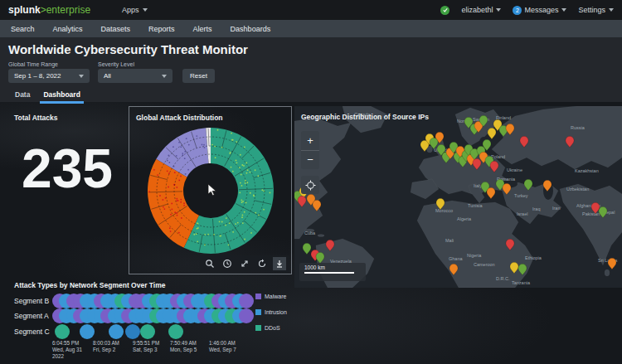 The width and height of the screenshot is (622, 364). Describe the element at coordinates (245, 264) in the screenshot. I see `chart-toolbar` at that location.